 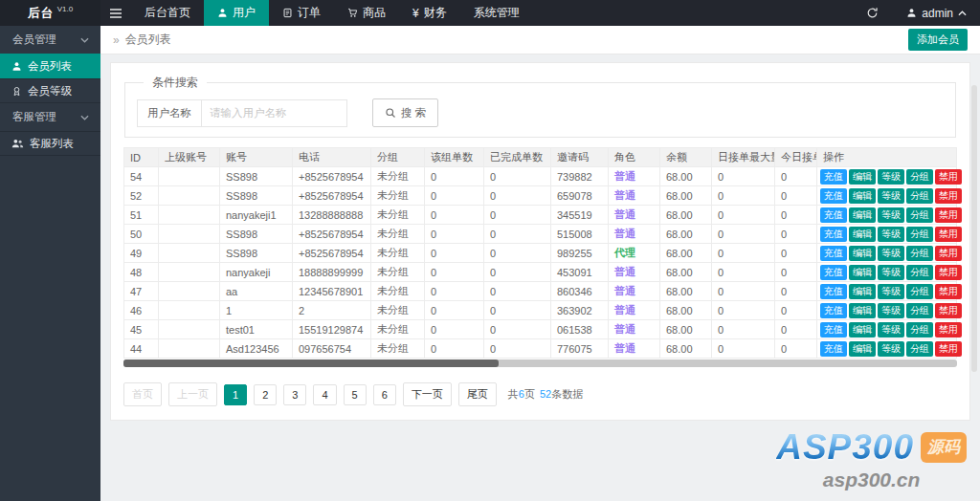 What do you see at coordinates (385, 395) in the screenshot?
I see `page-button-6: 6` at bounding box center [385, 395].